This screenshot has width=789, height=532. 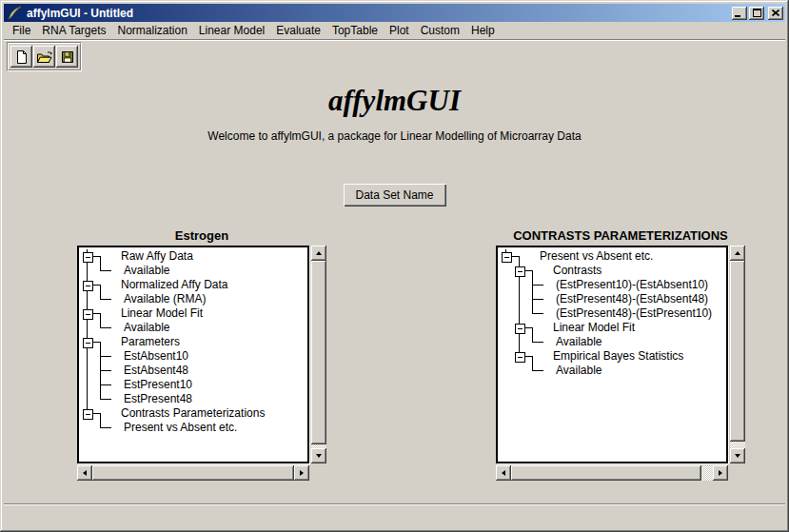 What do you see at coordinates (483, 30) in the screenshot?
I see `menu-help: Help` at bounding box center [483, 30].